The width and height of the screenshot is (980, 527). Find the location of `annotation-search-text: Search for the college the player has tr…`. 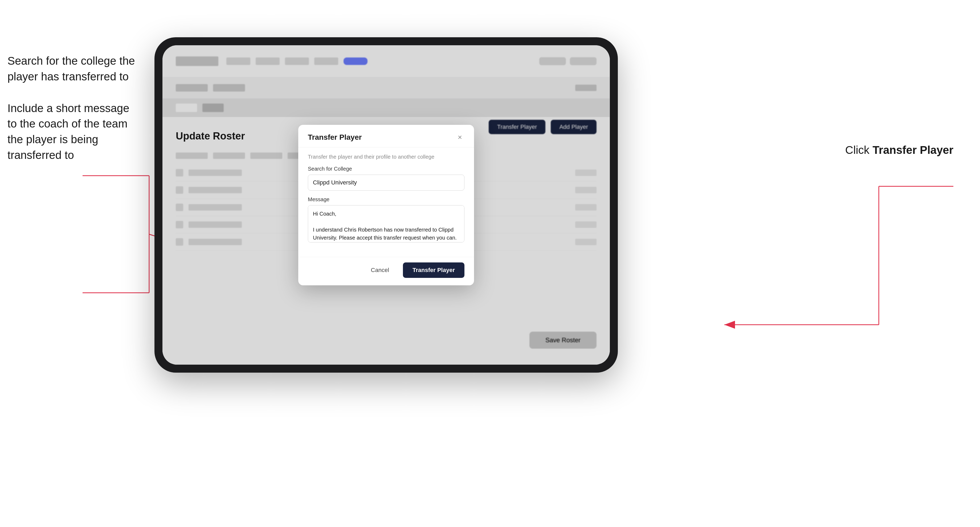

annotation-search-text: Search for the college the player has tr… is located at coordinates (77, 69).